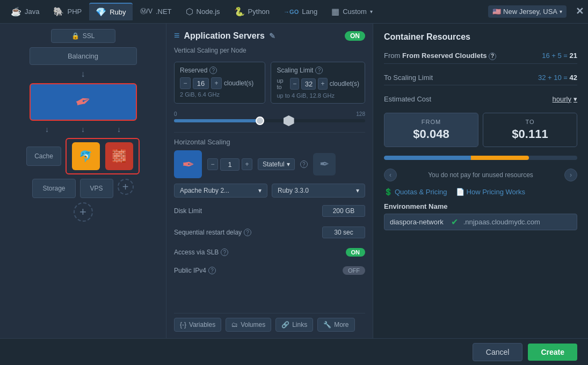 The height and width of the screenshot is (365, 588). What do you see at coordinates (270, 191) in the screenshot?
I see `server-row: Apache Ruby 2... ▾ Ruby 3.3.0 ▾` at bounding box center [270, 191].